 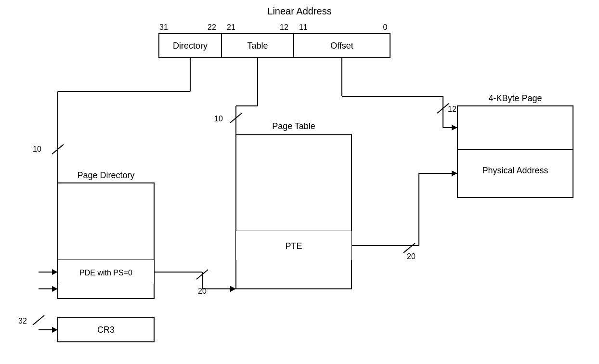 What do you see at coordinates (515, 98) in the screenshot?
I see `page-4k-title: 4-KByte Page` at bounding box center [515, 98].